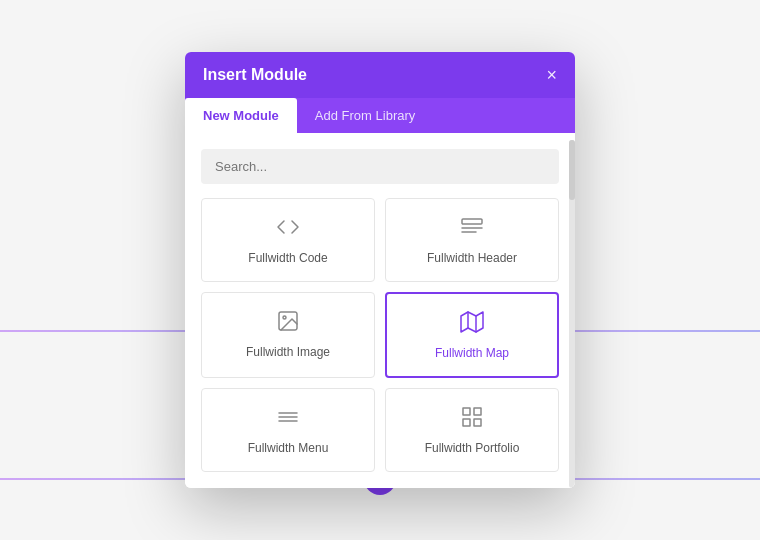  I want to click on module-fullwidth-map: Fullwidth Map, so click(472, 335).